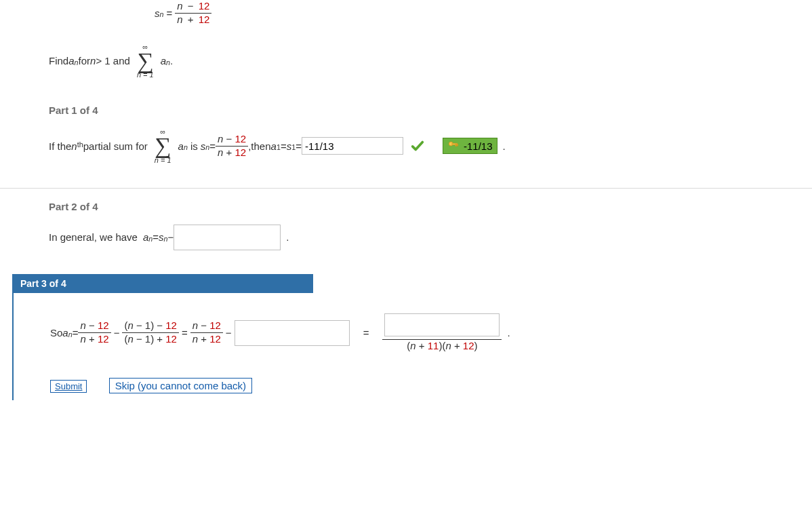 This screenshot has height=523, width=812. Describe the element at coordinates (406, 22) in the screenshot. I see `sn-definition: sn = n − 12 n + 12` at that location.